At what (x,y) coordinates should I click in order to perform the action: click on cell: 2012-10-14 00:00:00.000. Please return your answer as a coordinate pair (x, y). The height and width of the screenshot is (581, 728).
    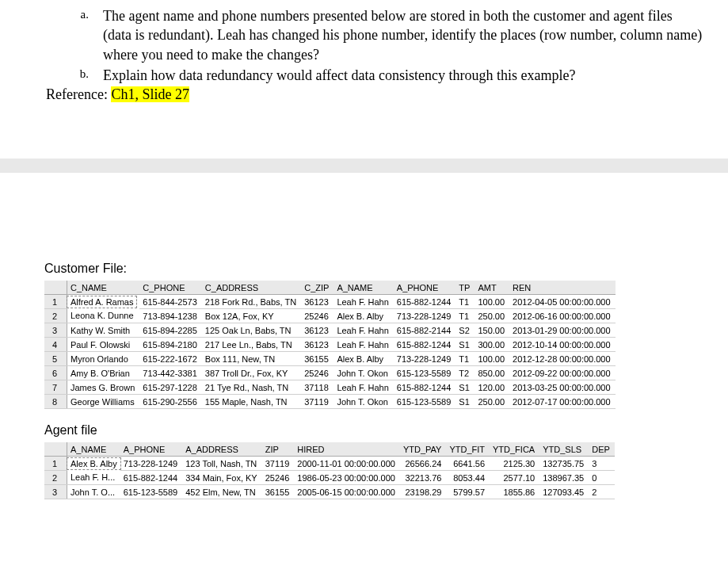
    Looking at the image, I should click on (562, 345).